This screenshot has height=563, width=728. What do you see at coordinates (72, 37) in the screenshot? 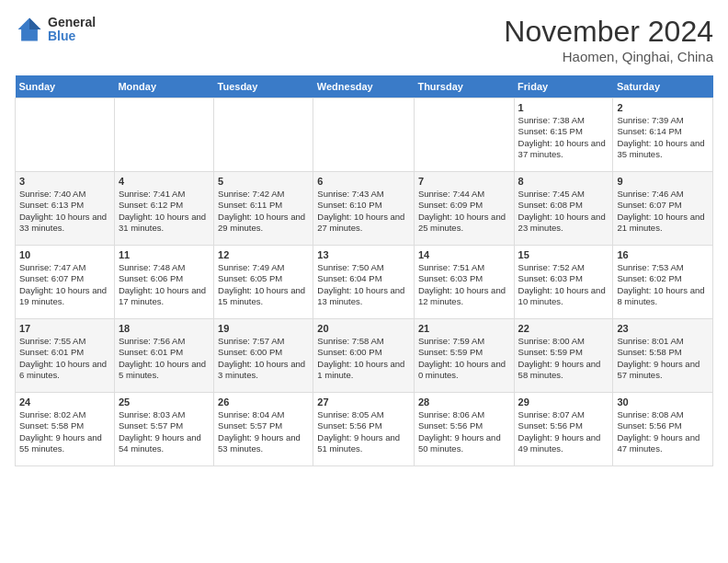
I see `logo-blue: Blue` at bounding box center [72, 37].